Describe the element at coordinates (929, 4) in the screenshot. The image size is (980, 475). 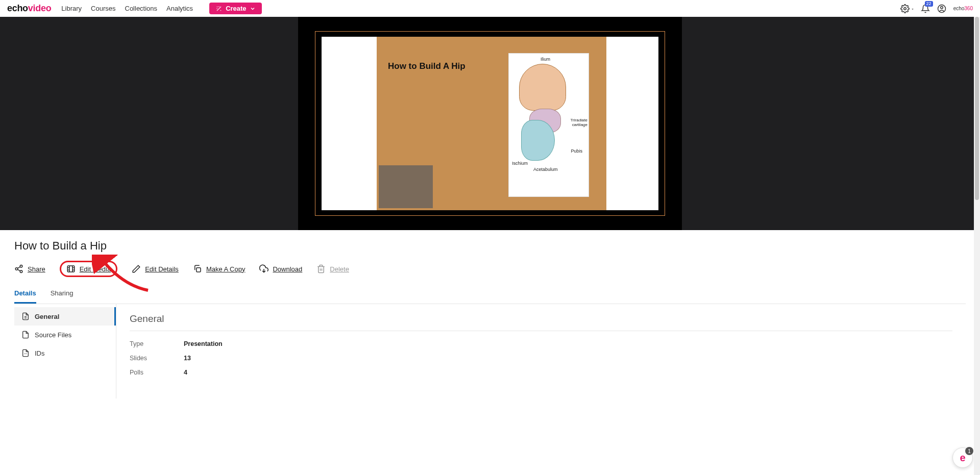
I see `notification-badge: 22` at that location.